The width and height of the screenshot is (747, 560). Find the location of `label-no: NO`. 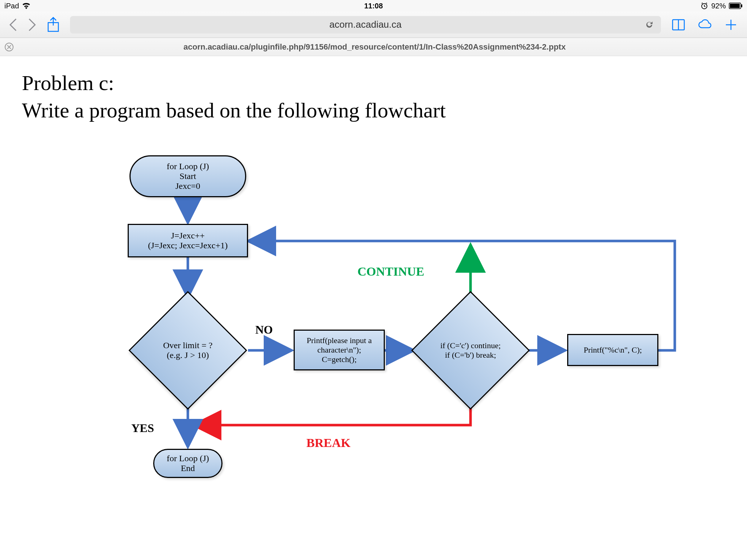

label-no: NO is located at coordinates (264, 330).